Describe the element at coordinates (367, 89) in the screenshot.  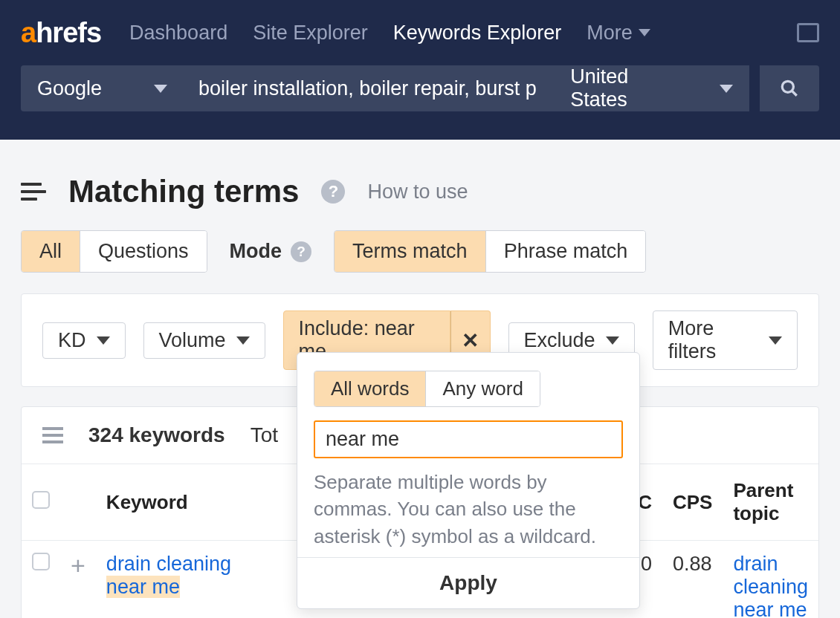
I see `search-keywords-value: boiler installation, boiler repair, burs…` at that location.